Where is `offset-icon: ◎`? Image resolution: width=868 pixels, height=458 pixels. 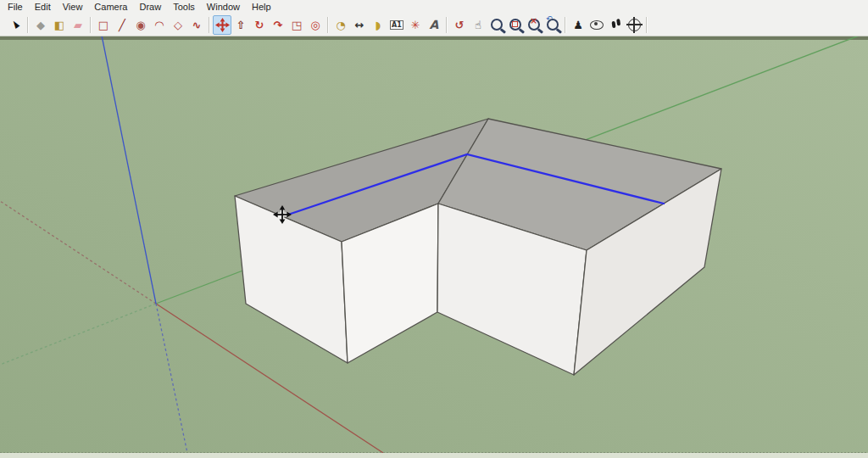
offset-icon: ◎ is located at coordinates (315, 25).